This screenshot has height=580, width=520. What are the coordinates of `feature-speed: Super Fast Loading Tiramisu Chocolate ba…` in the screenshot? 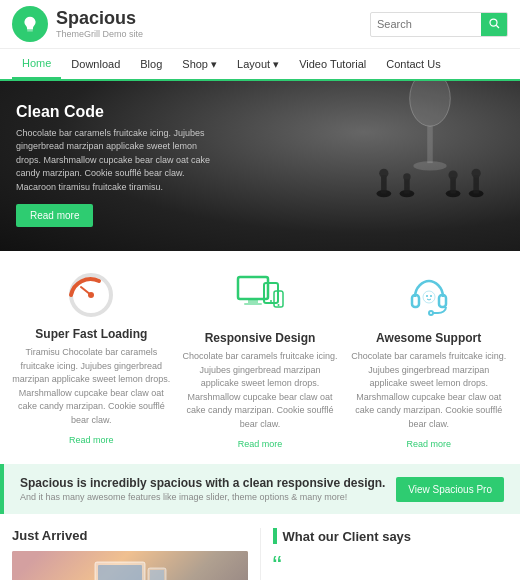 It's located at (92, 360).